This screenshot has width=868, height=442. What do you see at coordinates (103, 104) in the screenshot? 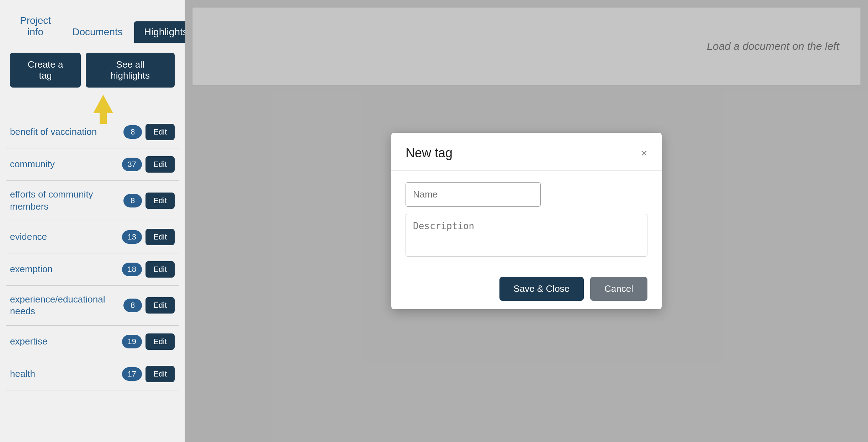
I see `up-arrow-icon` at bounding box center [103, 104].